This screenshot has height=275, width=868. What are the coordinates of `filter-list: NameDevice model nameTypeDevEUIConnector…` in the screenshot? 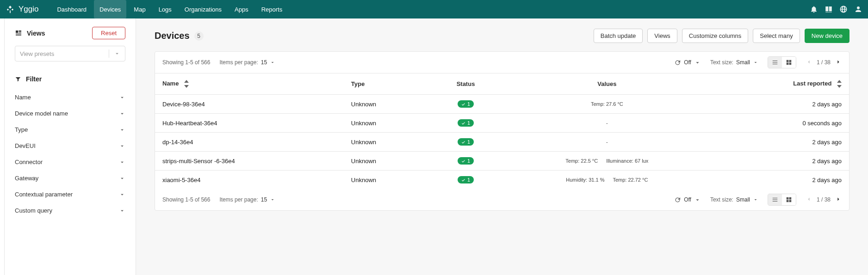 It's located at (70, 154).